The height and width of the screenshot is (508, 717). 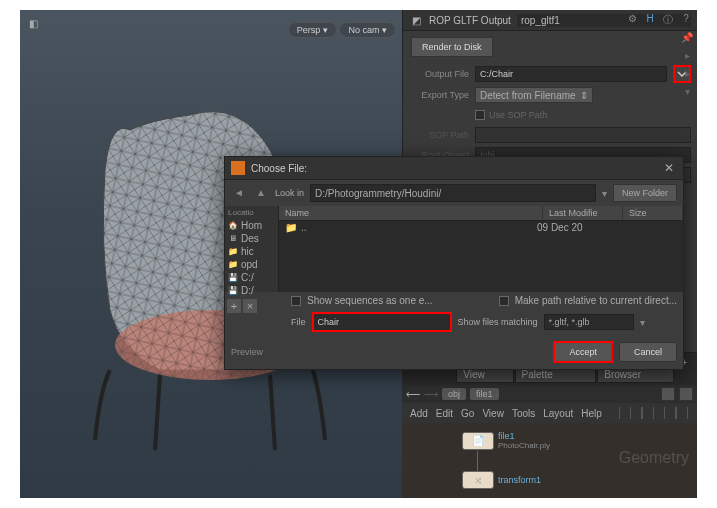 I want to click on menu-edit: Edit, so click(x=444, y=414).